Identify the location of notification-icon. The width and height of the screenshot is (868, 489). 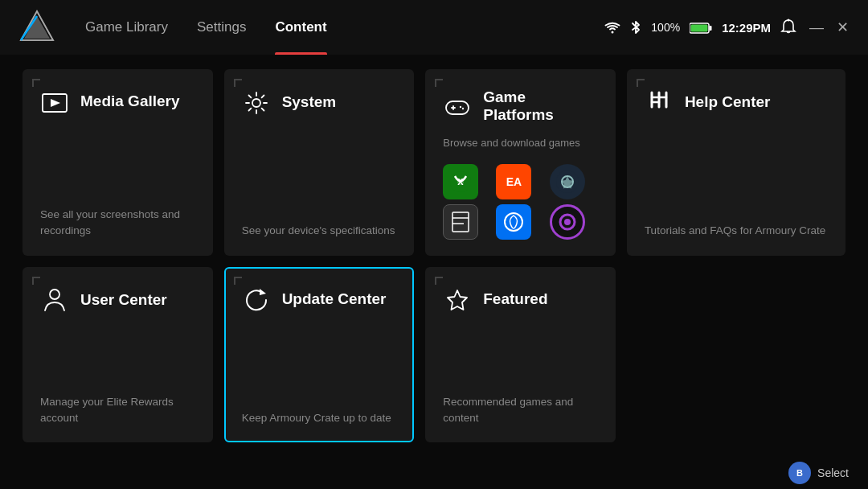
(788, 27).